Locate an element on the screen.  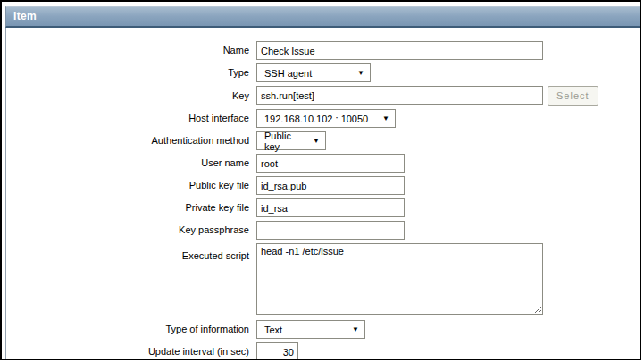
host-interface-select-value: 192.168.10.102 : 10050 is located at coordinates (316, 119).